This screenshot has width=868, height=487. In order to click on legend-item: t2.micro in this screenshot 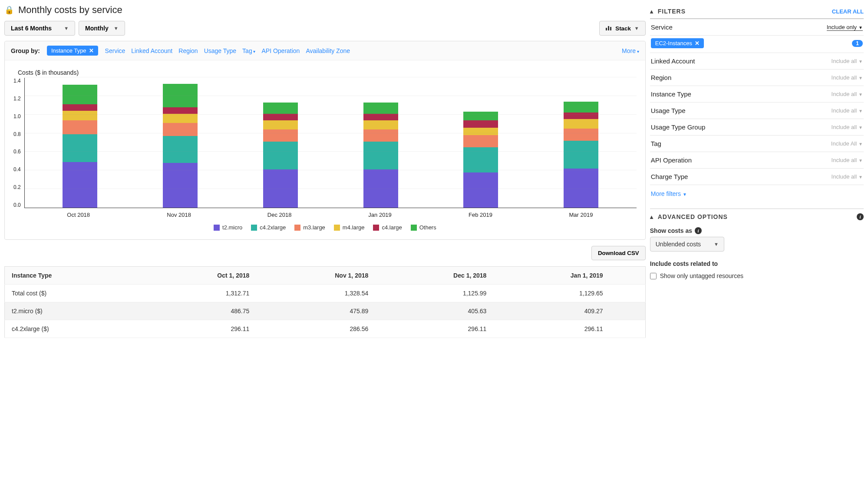, I will do `click(228, 228)`.